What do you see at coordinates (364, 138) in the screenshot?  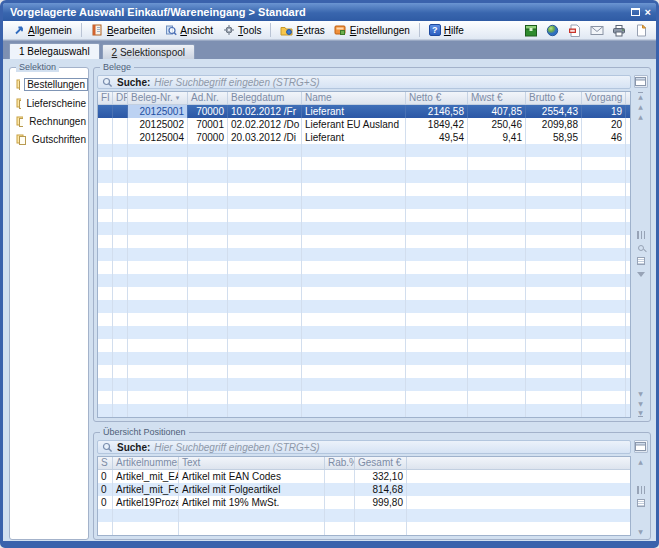 I see `table-row: 201250047000020.03.2012 /DiLieferant49,5…` at bounding box center [364, 138].